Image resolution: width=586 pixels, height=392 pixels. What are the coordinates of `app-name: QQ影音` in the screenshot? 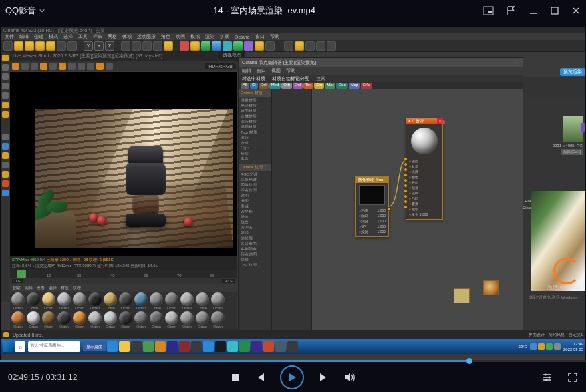 It's located at (25, 11).